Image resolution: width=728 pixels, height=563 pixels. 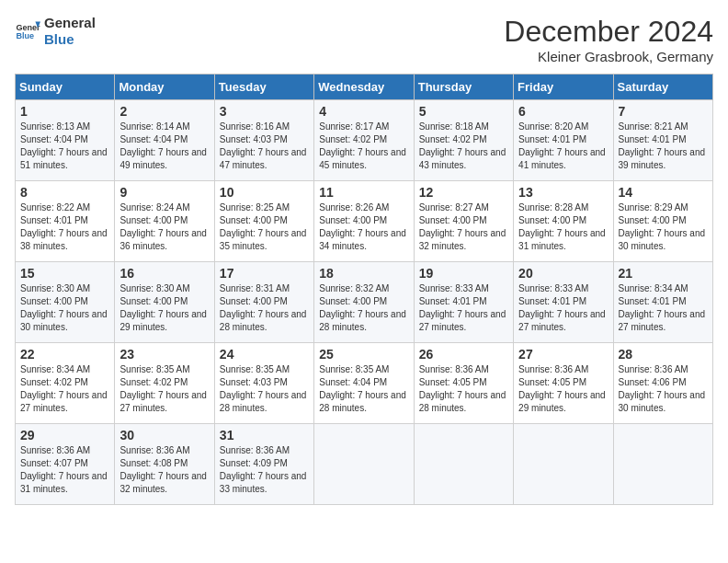 I want to click on week-row-4: 22Sunrise: 8:34 AM Sunset: 4:02 PM Dayli…, so click(x=364, y=384).